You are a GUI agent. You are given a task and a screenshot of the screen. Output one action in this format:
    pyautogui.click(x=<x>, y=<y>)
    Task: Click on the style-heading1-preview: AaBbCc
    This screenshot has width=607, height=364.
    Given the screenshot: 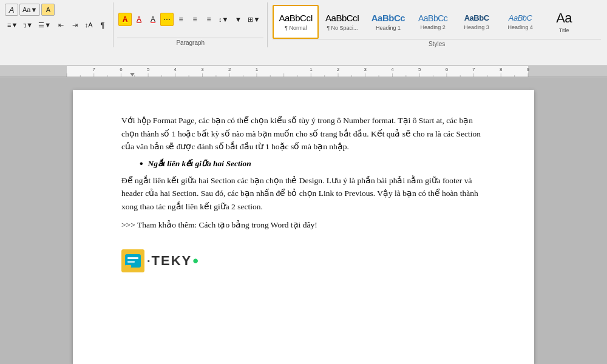 What is the action you would take?
    pyautogui.click(x=388, y=18)
    